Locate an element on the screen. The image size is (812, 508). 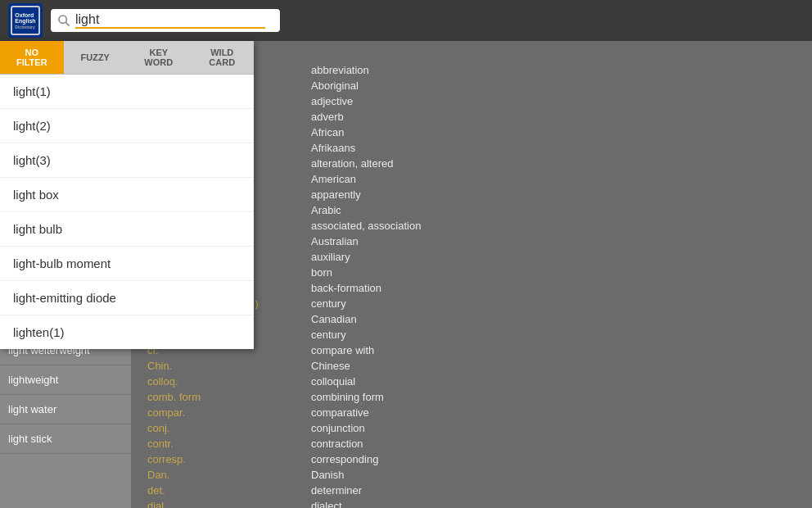
abbrev-key: corresp. is located at coordinates (229, 459).